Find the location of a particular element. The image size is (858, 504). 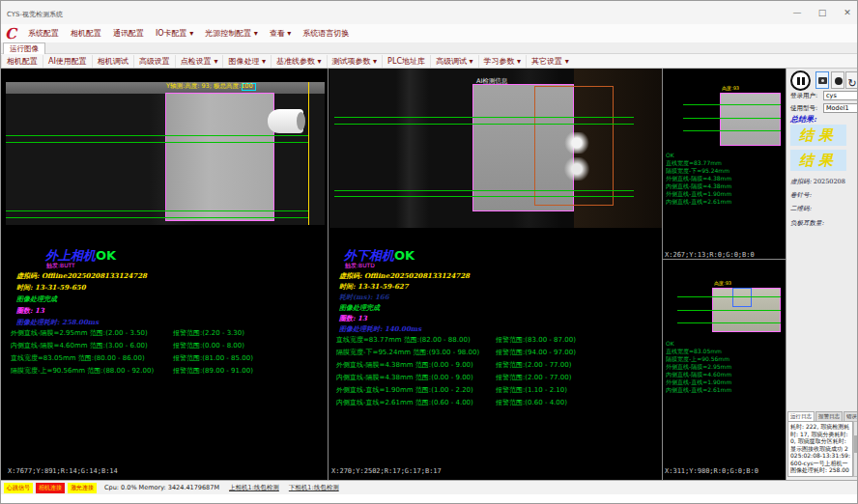

heartbeat-status-chip: 心跳信号 is located at coordinates (18, 489).